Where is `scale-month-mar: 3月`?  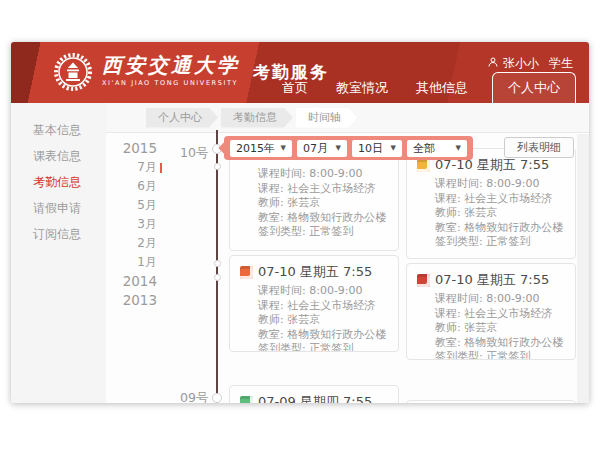
scale-month-mar: 3月 is located at coordinates (132, 224).